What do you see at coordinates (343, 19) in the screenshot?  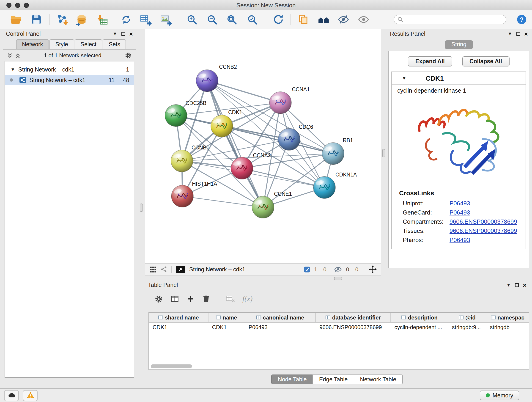 I see `hide-selected-button` at bounding box center [343, 19].